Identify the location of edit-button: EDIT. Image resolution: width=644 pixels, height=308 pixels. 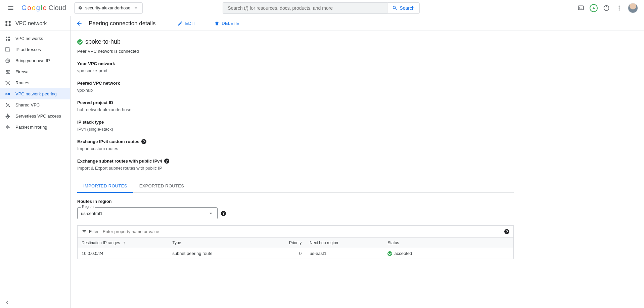
(187, 24).